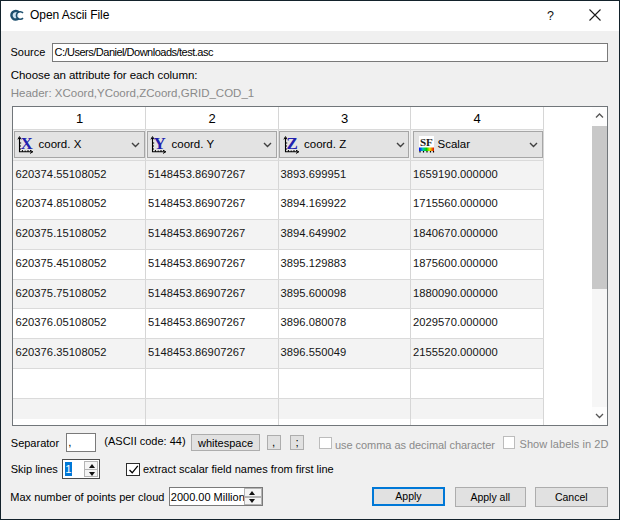  Describe the element at coordinates (159, 144) in the screenshot. I see `svg-text: Y` at that location.